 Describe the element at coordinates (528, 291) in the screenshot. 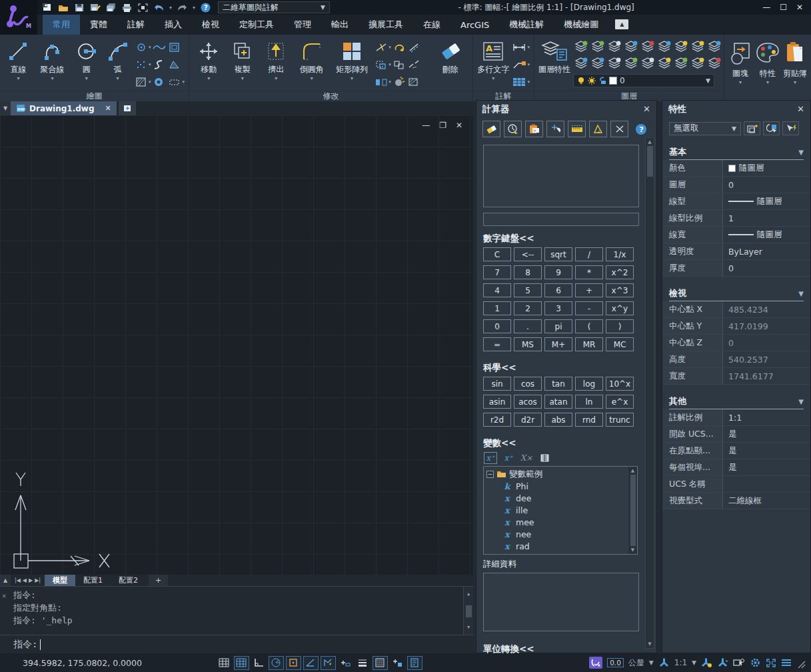

I see `calc-button-5: 5` at that location.